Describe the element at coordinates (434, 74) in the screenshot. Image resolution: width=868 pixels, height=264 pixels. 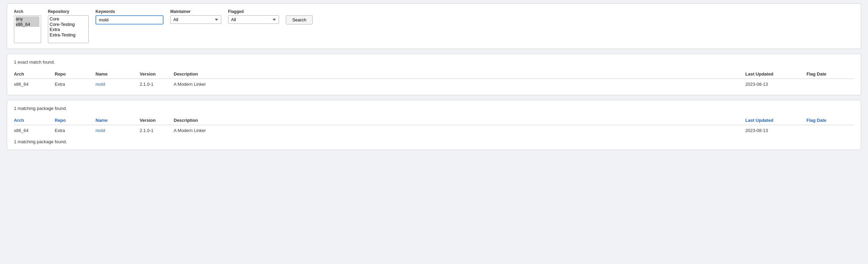
I see `exact-table-header-row: Arch Repo Name Version Description Last …` at that location.